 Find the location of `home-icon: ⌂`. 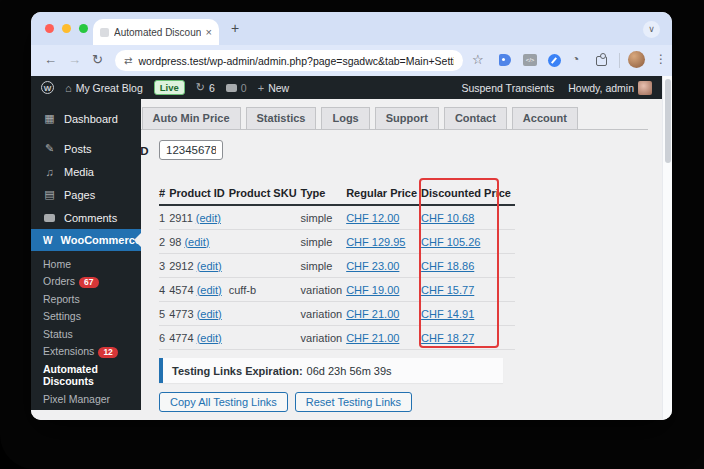

home-icon: ⌂ is located at coordinates (68, 88).